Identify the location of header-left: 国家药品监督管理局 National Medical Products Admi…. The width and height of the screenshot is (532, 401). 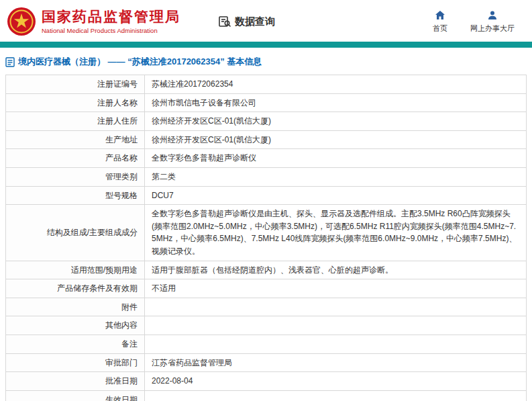
(141, 21).